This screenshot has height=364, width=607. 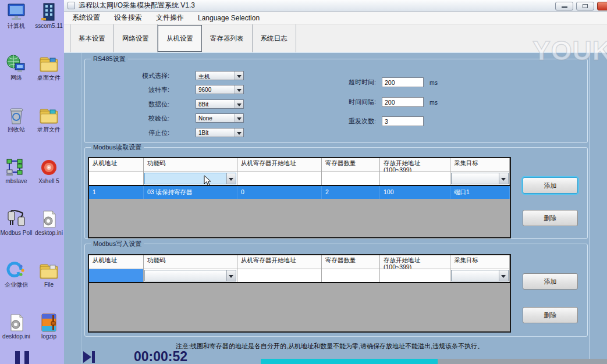 What do you see at coordinates (16, 26) in the screenshot?
I see `desktop-icon-computer: 计算机` at bounding box center [16, 26].